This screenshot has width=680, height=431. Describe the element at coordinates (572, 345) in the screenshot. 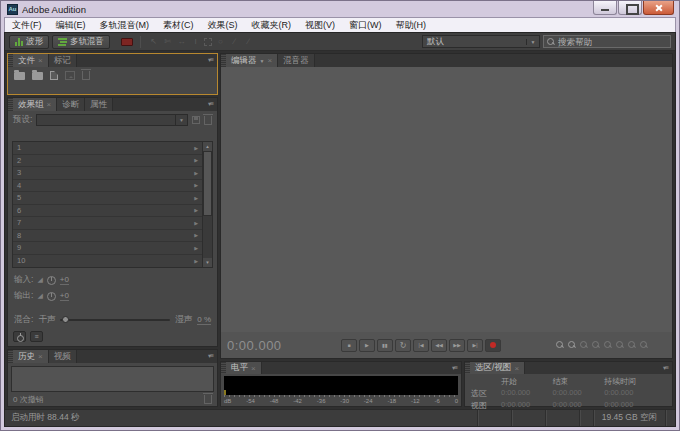

I see `zoom-out-time-icon` at that location.